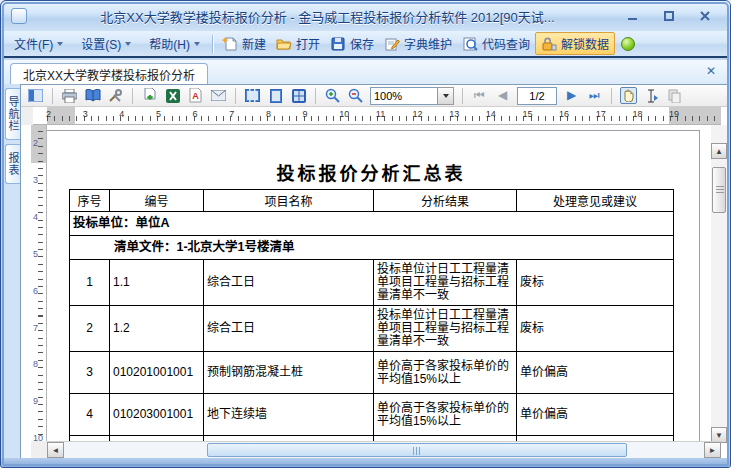 The image size is (731, 468). What do you see at coordinates (56, 450) in the screenshot?
I see `scroll-left-icon: ◄` at bounding box center [56, 450].